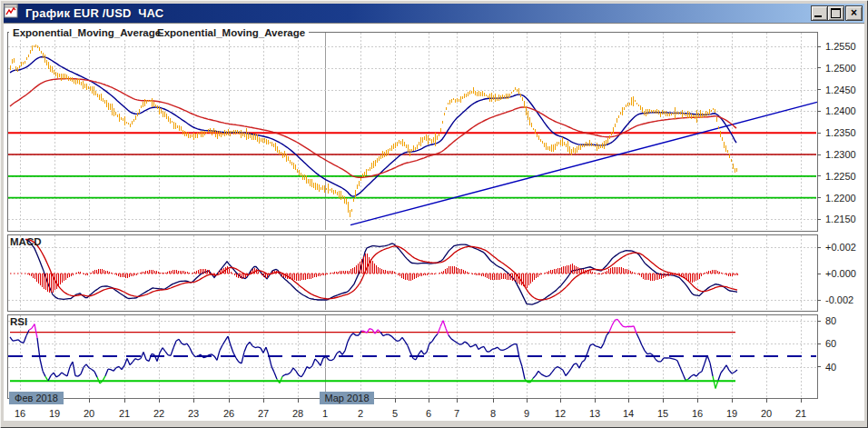  Describe the element at coordinates (841, 68) in the screenshot. I see `price-axis-label: 1.2500` at that location.